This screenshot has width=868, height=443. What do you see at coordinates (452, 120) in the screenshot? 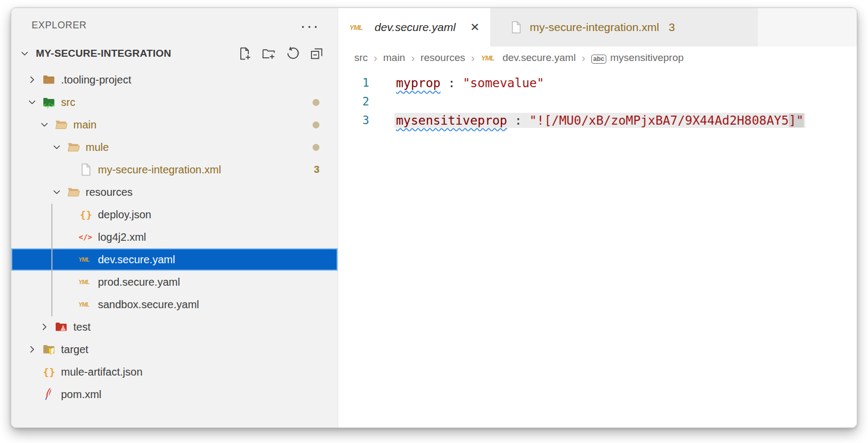
I see `code-token-key: mysensitiveprop` at bounding box center [452, 120].